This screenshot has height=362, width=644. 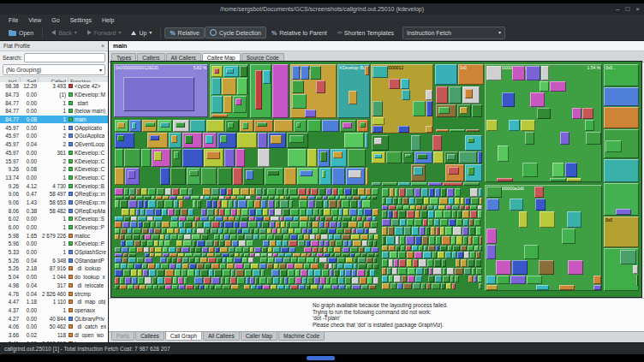 I want to click on treemap-block: 0x00000000012, so click(x=402, y=99).